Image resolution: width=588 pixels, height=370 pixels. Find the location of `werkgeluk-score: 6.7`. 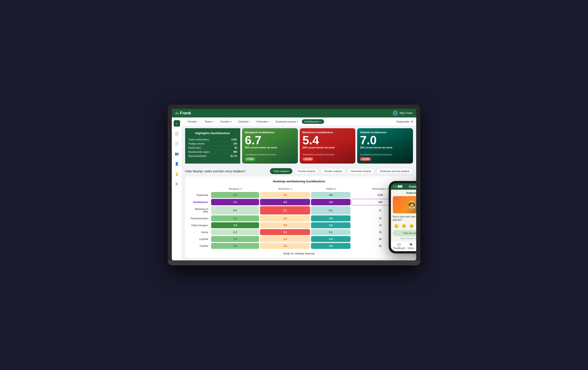

werkgeluk-score: 6.7 is located at coordinates (270, 140).